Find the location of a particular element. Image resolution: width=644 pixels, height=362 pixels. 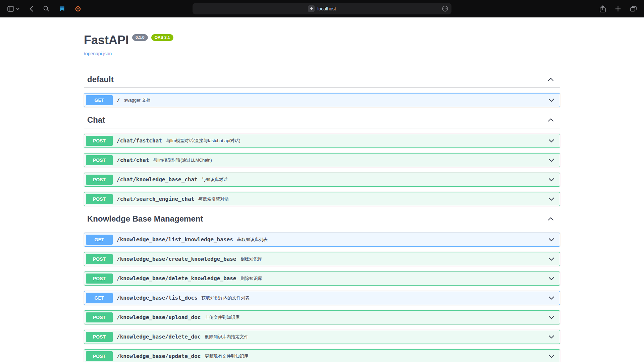

operation-summary: GET /knowledge_base/list_docs 获取知识库内的文件列… is located at coordinates (322, 298).